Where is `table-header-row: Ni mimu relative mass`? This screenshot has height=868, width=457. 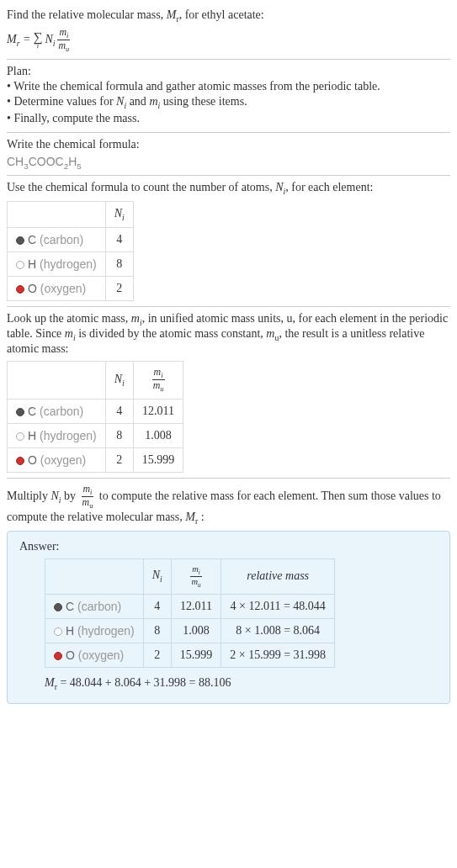 table-header-row: Ni mimu relative mass is located at coordinates (190, 576).